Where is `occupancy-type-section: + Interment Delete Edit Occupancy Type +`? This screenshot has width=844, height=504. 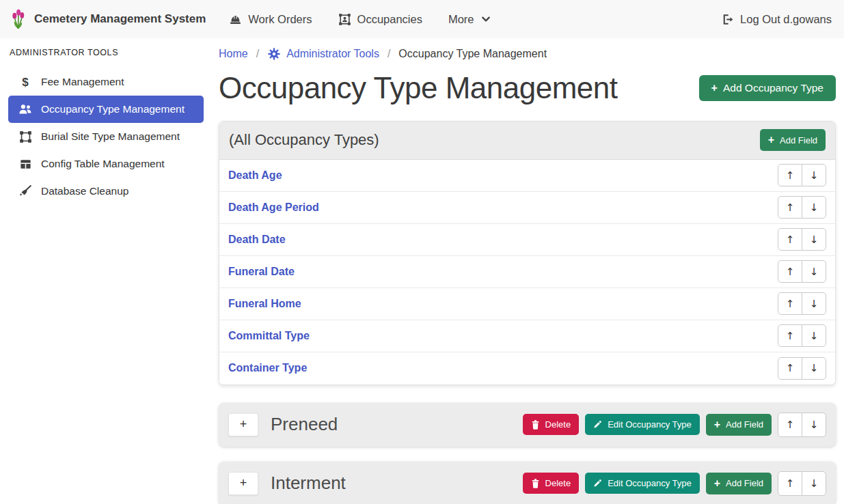 occupancy-type-section: + Interment Delete Edit Occupancy Type + is located at coordinates (528, 483).